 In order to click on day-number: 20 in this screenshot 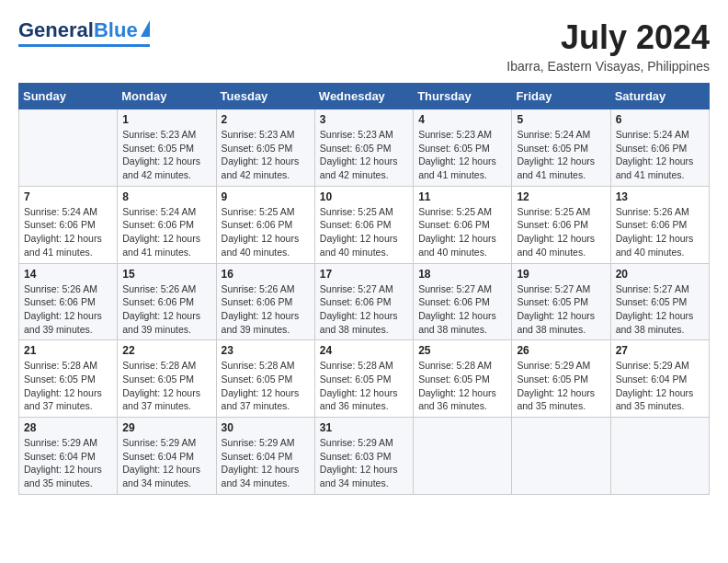, I will do `click(660, 274)`.